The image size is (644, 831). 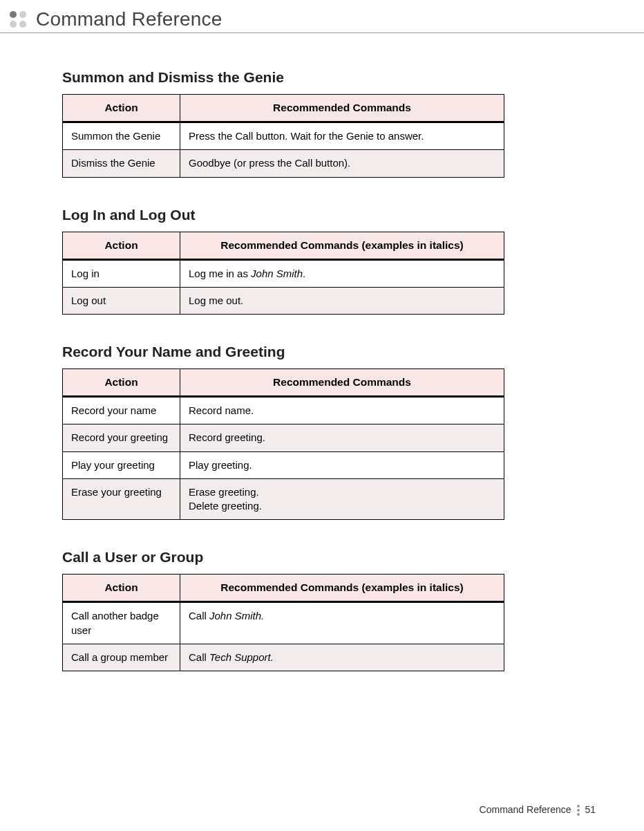 What do you see at coordinates (329, 77) in the screenshot?
I see `section-title: Summon and Dismiss the Genie` at bounding box center [329, 77].